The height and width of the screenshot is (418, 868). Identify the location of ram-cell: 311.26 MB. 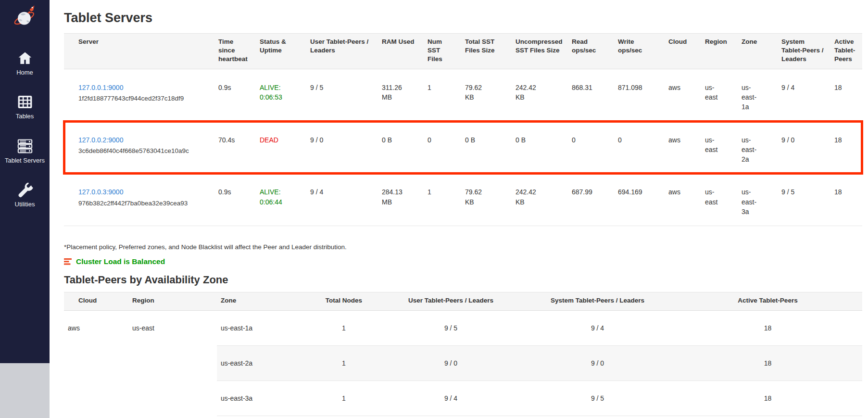
(401, 95).